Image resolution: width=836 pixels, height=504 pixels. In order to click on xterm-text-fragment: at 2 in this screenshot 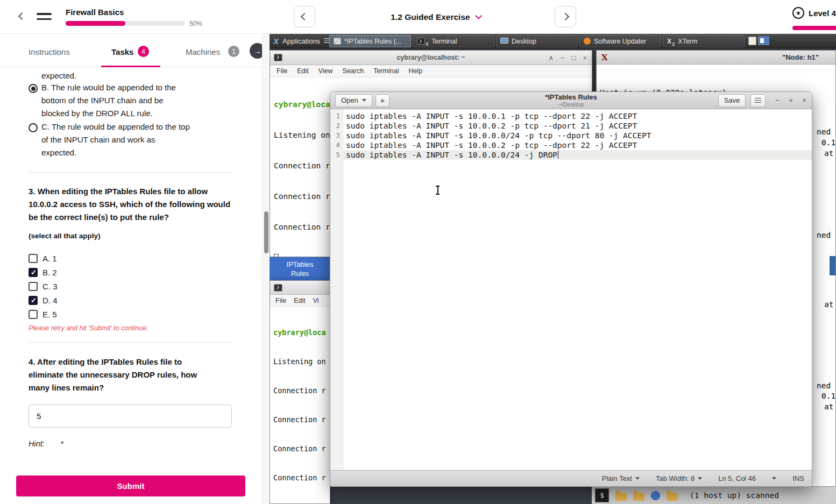, I will do `click(830, 407)`.